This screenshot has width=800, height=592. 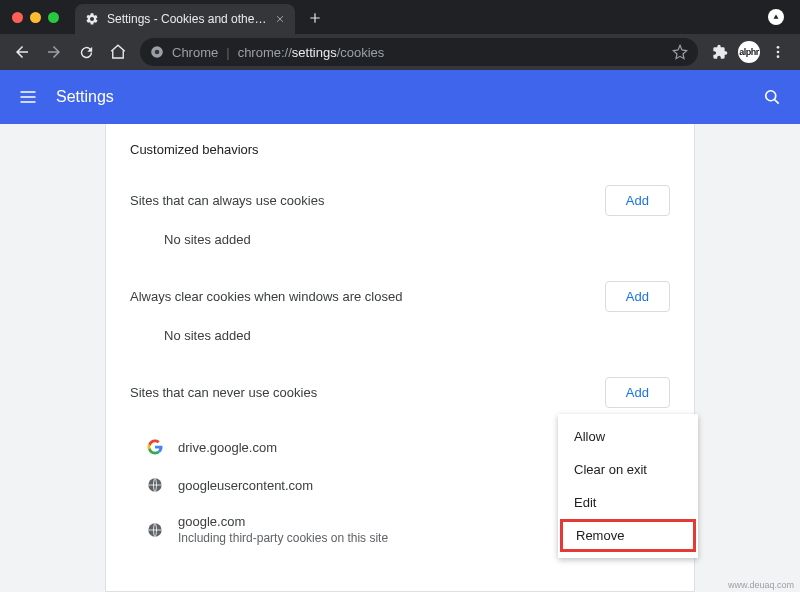 What do you see at coordinates (36, 18) in the screenshot?
I see `minimize-window-button` at bounding box center [36, 18].